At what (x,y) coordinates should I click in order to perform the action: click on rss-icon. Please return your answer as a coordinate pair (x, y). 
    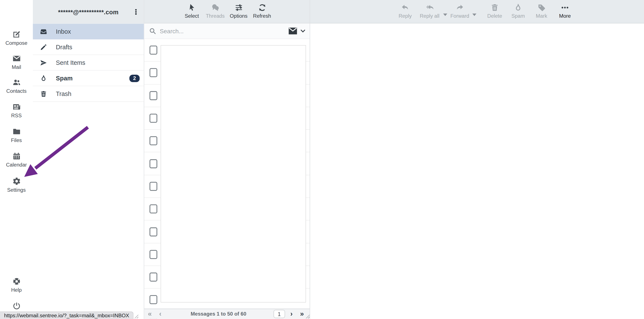
    Looking at the image, I should click on (16, 107).